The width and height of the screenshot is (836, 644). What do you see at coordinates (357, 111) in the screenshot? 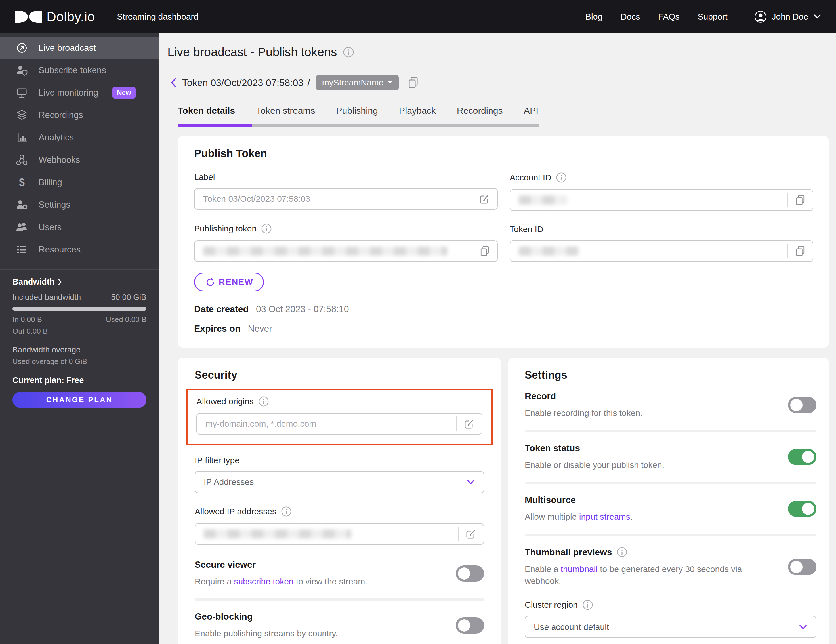
I see `tab-publishing: Publishing` at bounding box center [357, 111].